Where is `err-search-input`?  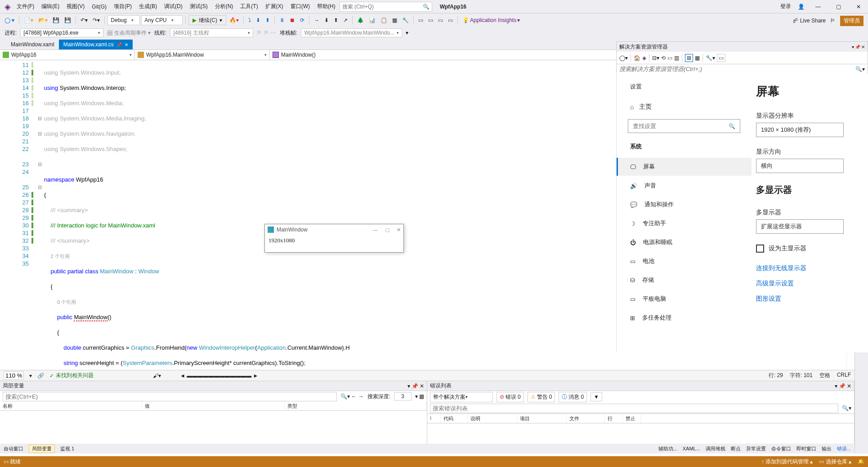
err-search-input is located at coordinates (634, 408).